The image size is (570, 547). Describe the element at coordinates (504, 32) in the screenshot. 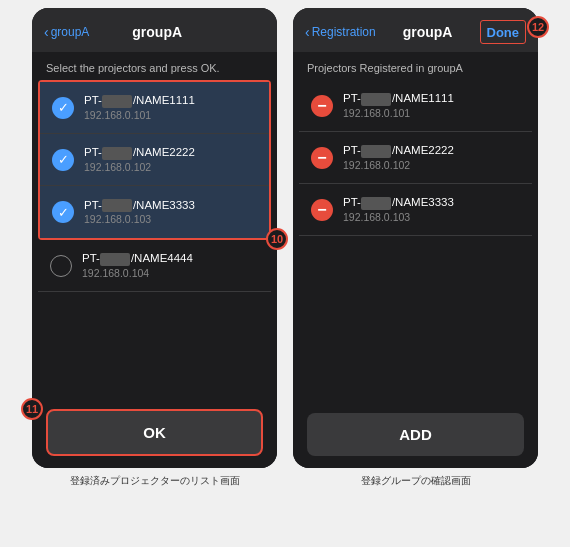

I see `done-button: Done` at that location.